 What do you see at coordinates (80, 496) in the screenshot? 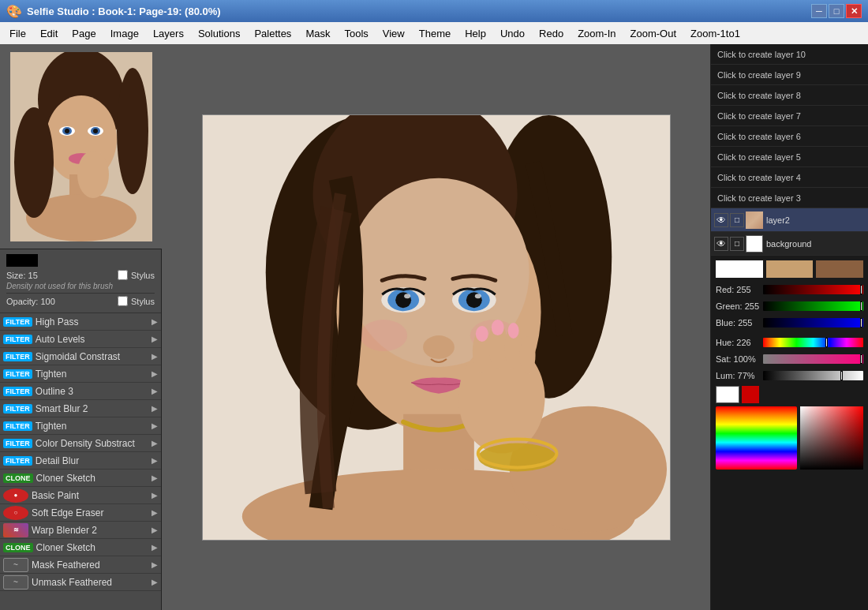
I see `tool-item: ● Basic Paint ▶` at bounding box center [80, 496].